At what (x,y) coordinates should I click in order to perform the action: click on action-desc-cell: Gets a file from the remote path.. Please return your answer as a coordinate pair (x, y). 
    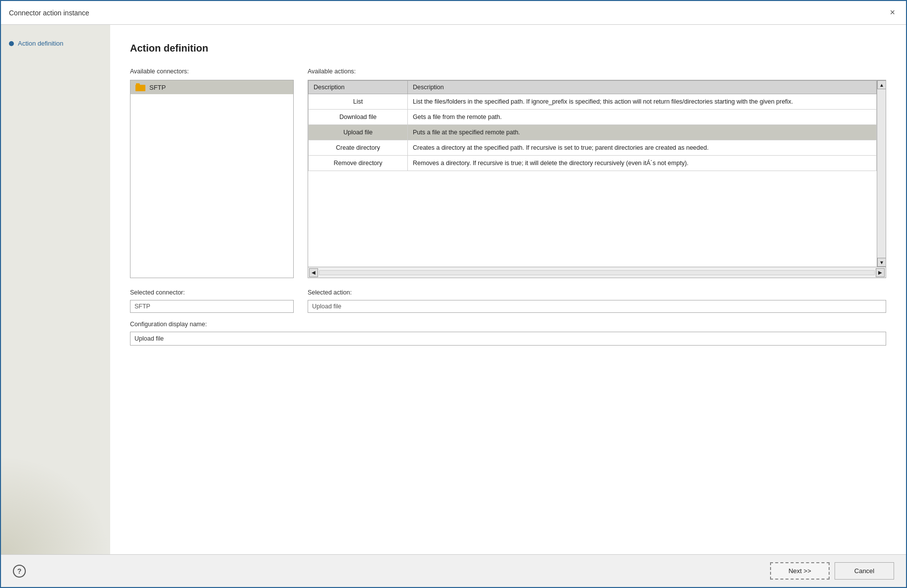
    Looking at the image, I should click on (642, 117).